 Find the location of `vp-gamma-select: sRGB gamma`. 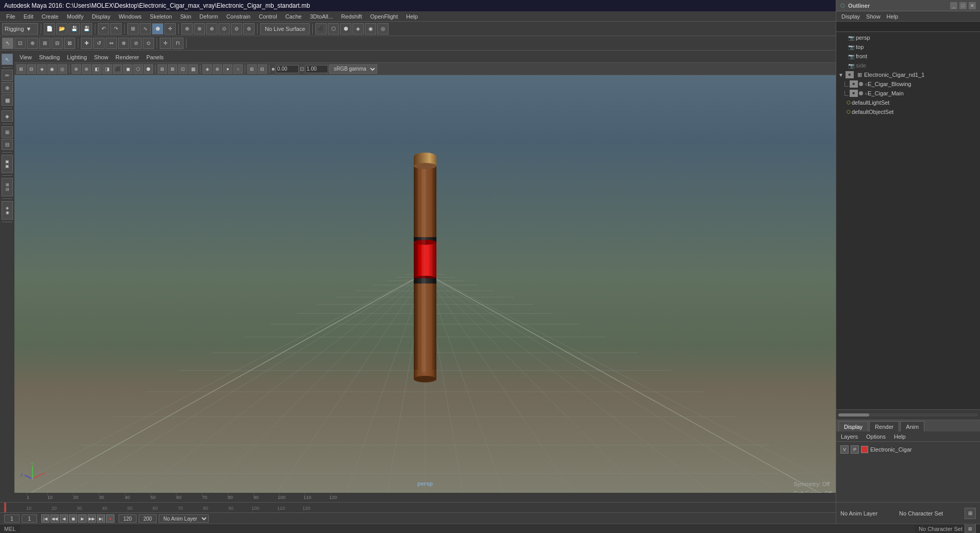

vp-gamma-select: sRGB gamma is located at coordinates (353, 69).